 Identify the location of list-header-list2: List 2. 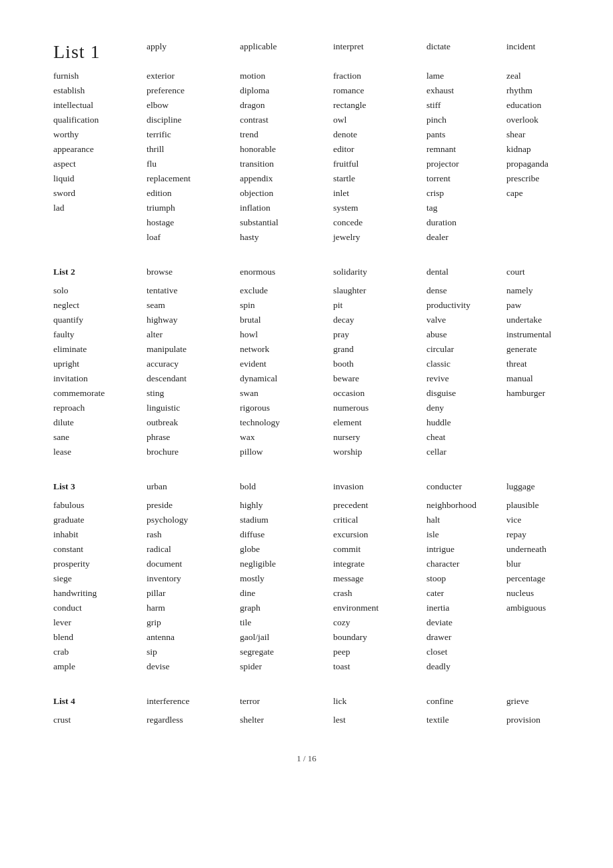
(100, 272).